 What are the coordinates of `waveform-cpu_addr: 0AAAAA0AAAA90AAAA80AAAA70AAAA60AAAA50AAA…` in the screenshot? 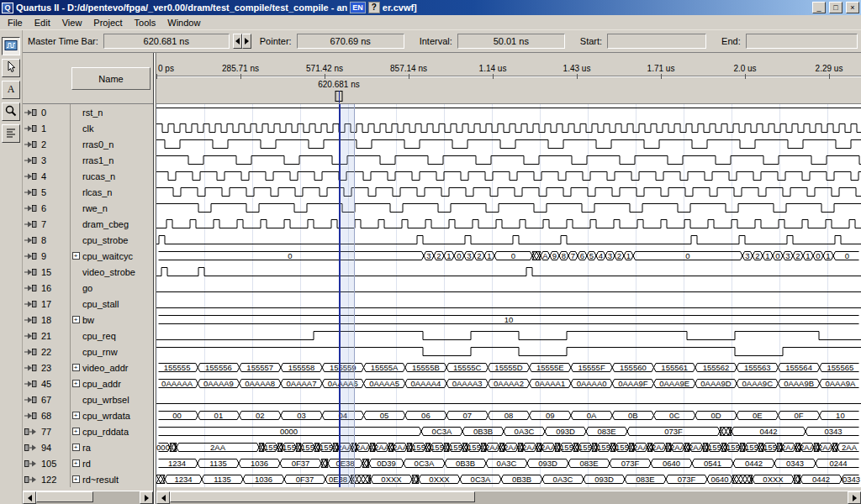 It's located at (509, 383).